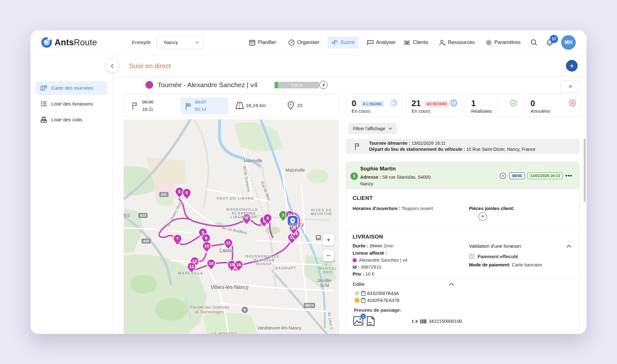 Image resolution: width=617 pixels, height=364 pixels. Describe the element at coordinates (513, 103) in the screenshot. I see `check-circle-icon` at that location.